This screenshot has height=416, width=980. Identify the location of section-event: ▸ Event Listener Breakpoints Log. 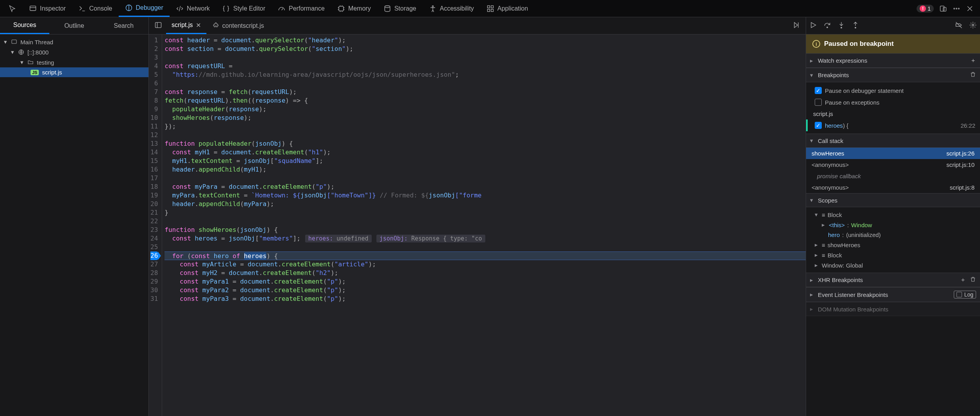
(893, 295).